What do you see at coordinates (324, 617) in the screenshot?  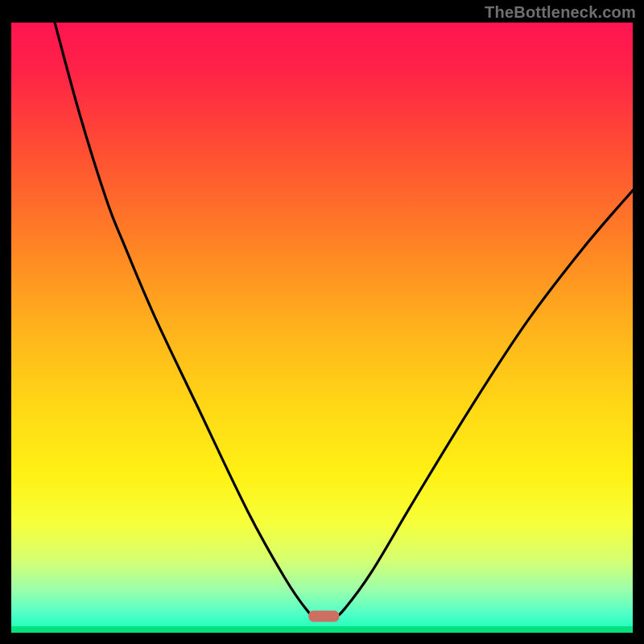 I see `optimal-marker` at bounding box center [324, 617].